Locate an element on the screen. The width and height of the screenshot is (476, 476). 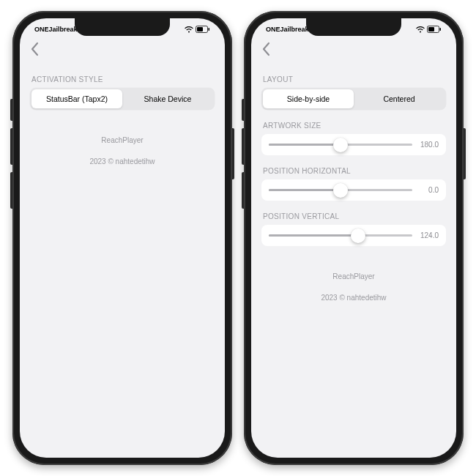
segment-shake-device: Shake Device is located at coordinates (168, 99).